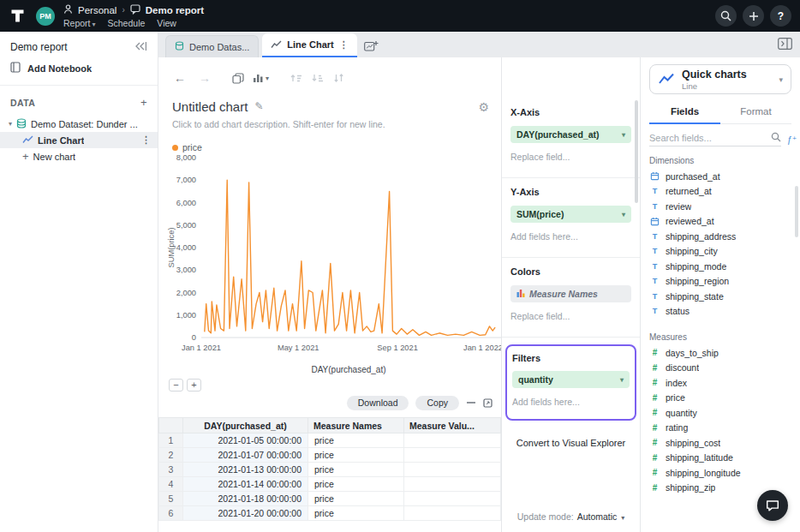 The image size is (800, 532). Describe the element at coordinates (654, 442) in the screenshot. I see `number-icon: #` at that location.